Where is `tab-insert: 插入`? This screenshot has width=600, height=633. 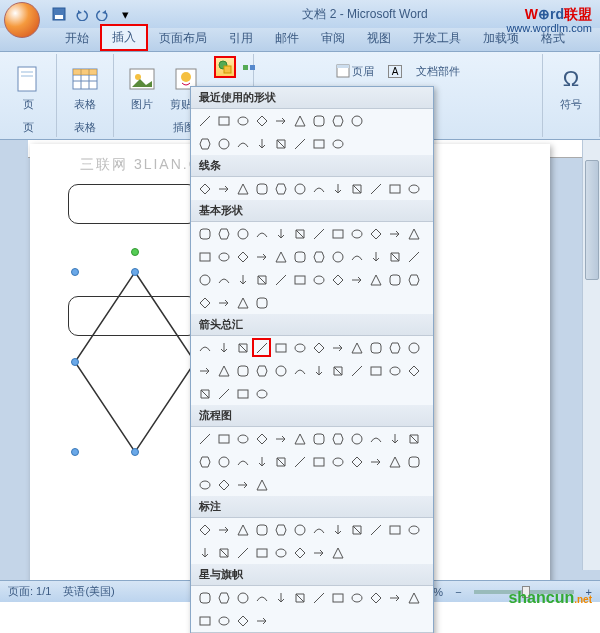
tab-insert: 插入 is located at coordinates (124, 38).